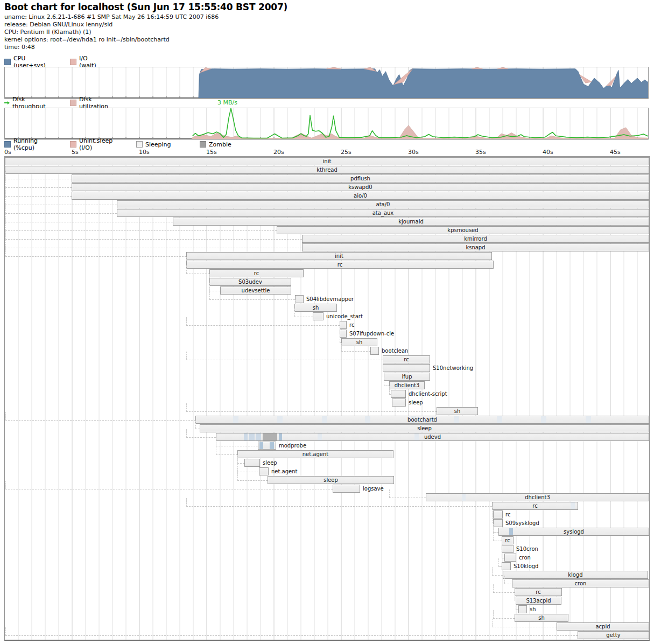 This screenshot has width=654, height=644. What do you see at coordinates (411, 222) in the screenshot?
I see `process-label: kjournald` at bounding box center [411, 222].